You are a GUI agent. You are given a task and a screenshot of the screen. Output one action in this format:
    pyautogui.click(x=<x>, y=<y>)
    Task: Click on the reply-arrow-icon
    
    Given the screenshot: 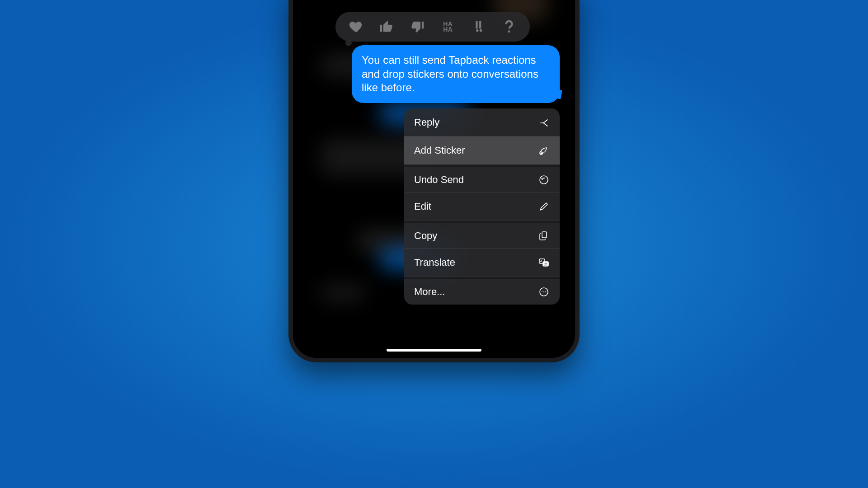 What is the action you would take?
    pyautogui.click(x=544, y=122)
    